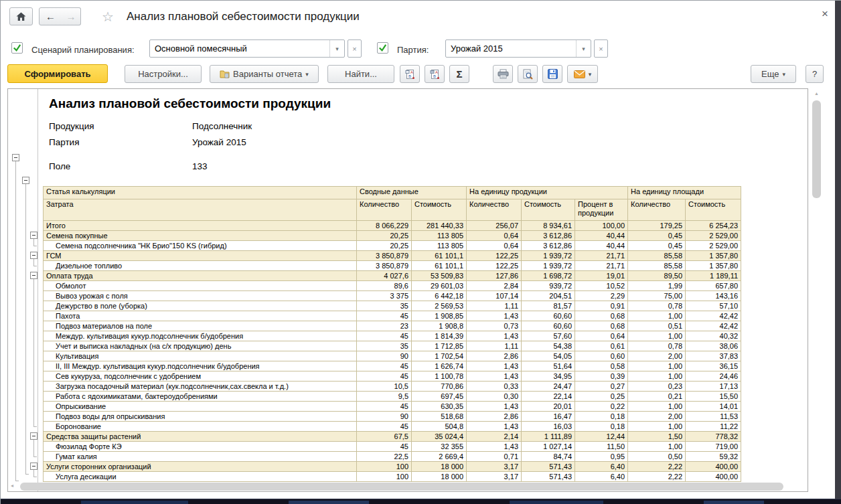  I want to click on value-cell: 100, so click(384, 477).